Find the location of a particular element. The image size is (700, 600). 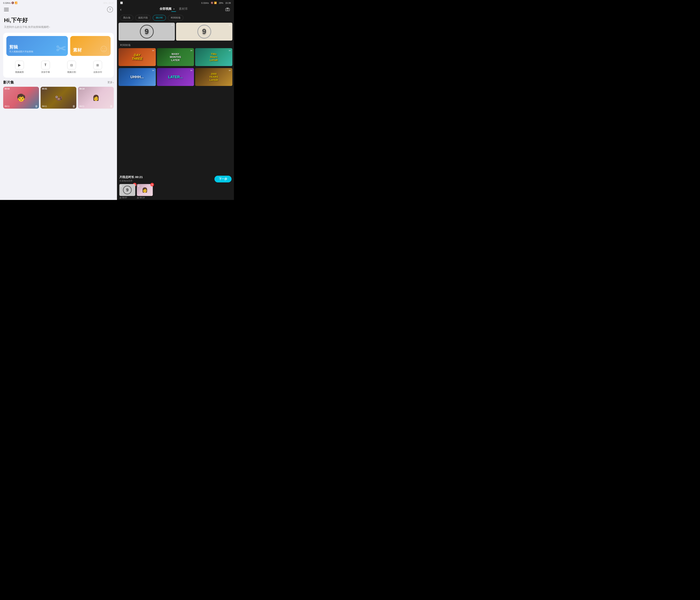

right-time: 15:39 is located at coordinates (228, 3).